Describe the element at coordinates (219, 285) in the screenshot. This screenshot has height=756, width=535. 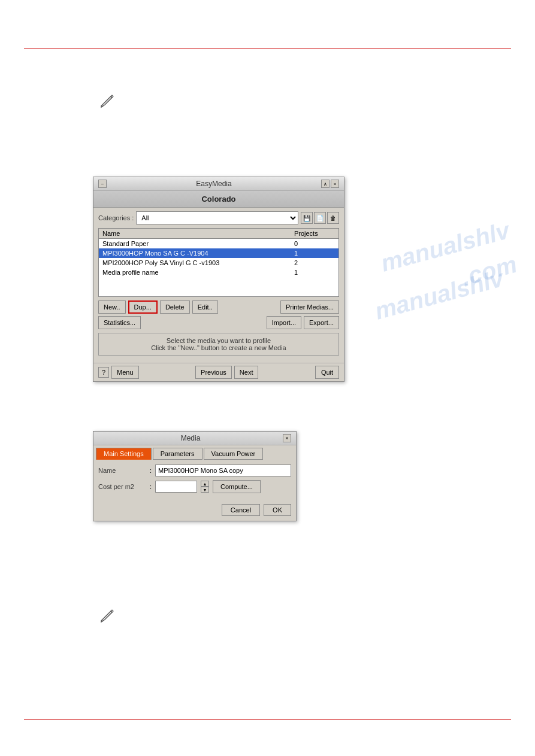
I see `easy-media-body: Categories : All 💾 📄 🗑 Name Projects Sta…` at that location.